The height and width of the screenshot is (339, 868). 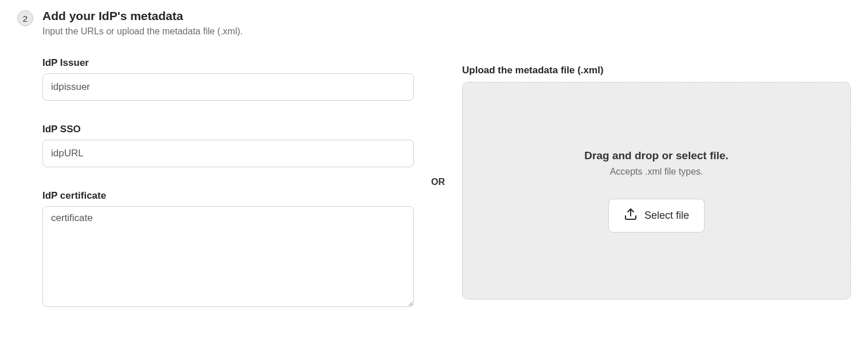 What do you see at coordinates (667, 215) in the screenshot?
I see `select-file-button-label: Select file` at bounding box center [667, 215].